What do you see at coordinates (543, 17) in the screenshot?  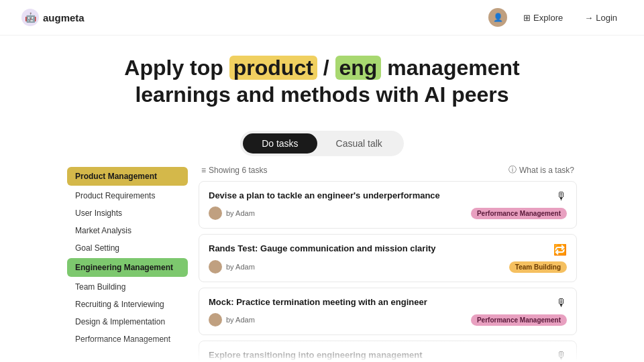 I see `explore-button: ⊞ Explore` at bounding box center [543, 17].